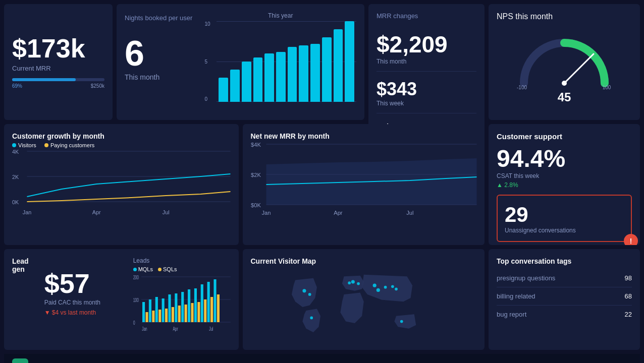  Describe the element at coordinates (121, 185) in the screenshot. I see `customer-growth-card: Customer growth by month Visitors Paying…` at that location.